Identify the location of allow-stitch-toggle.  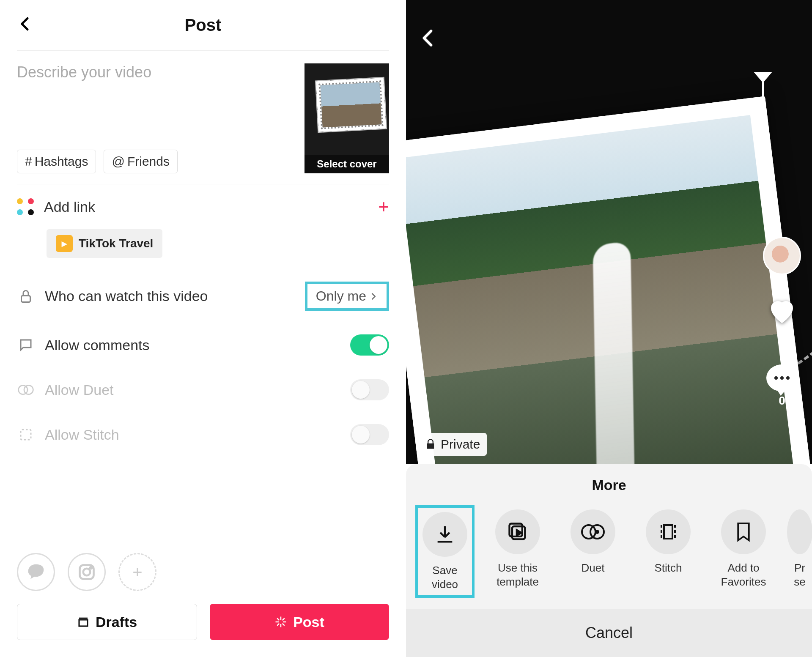
(370, 435).